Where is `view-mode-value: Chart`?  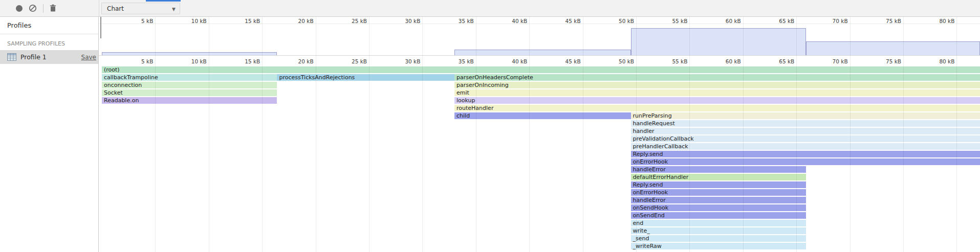
view-mode-value: Chart is located at coordinates (116, 9).